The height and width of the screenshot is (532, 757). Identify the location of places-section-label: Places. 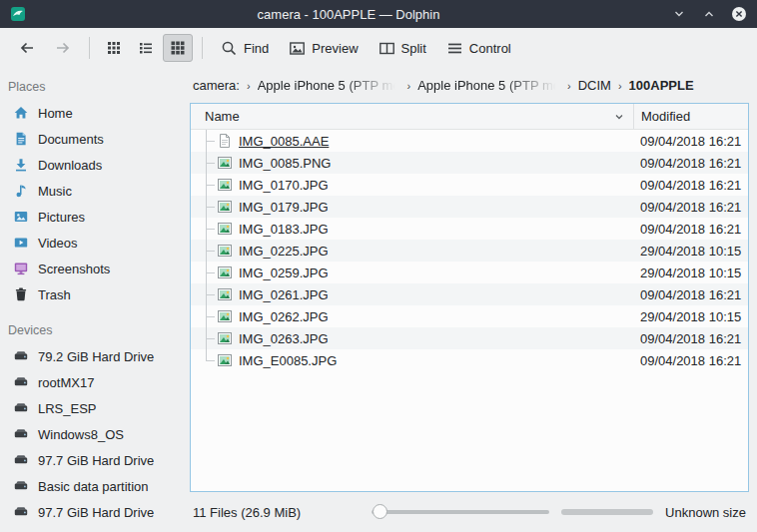
(93, 87).